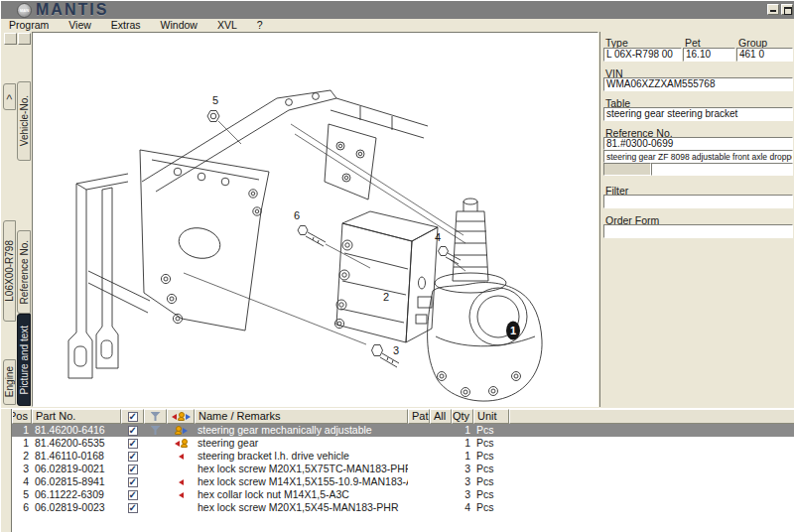 This screenshot has width=794, height=532. I want to click on type-field: L 06X-R798 00, so click(643, 55).